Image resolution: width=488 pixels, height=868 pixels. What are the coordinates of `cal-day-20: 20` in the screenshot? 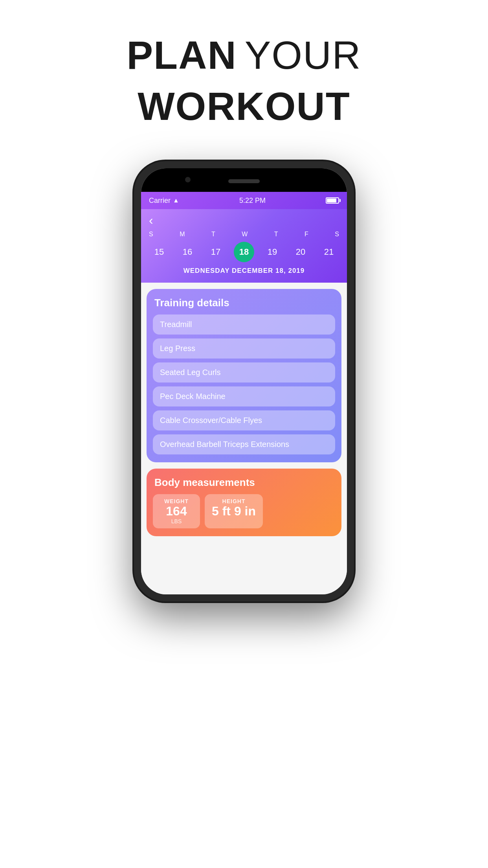 It's located at (301, 252).